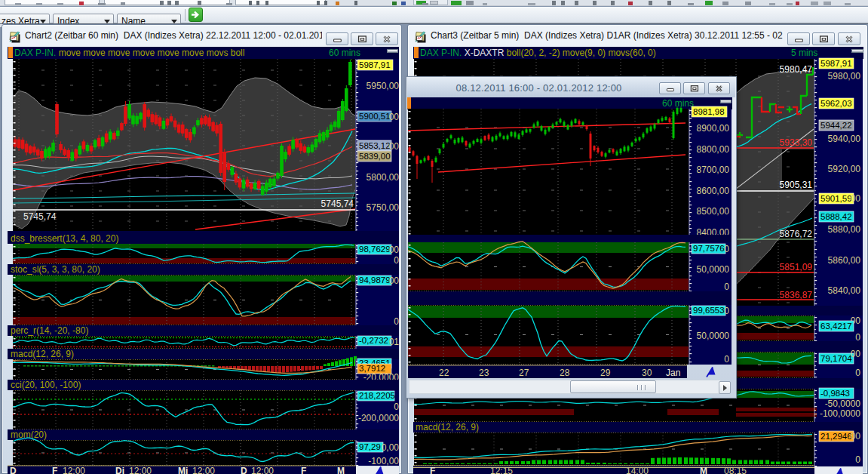 This screenshot has height=474, width=868. Describe the element at coordinates (524, 373) in the screenshot. I see `svg-text: 27` at that location.